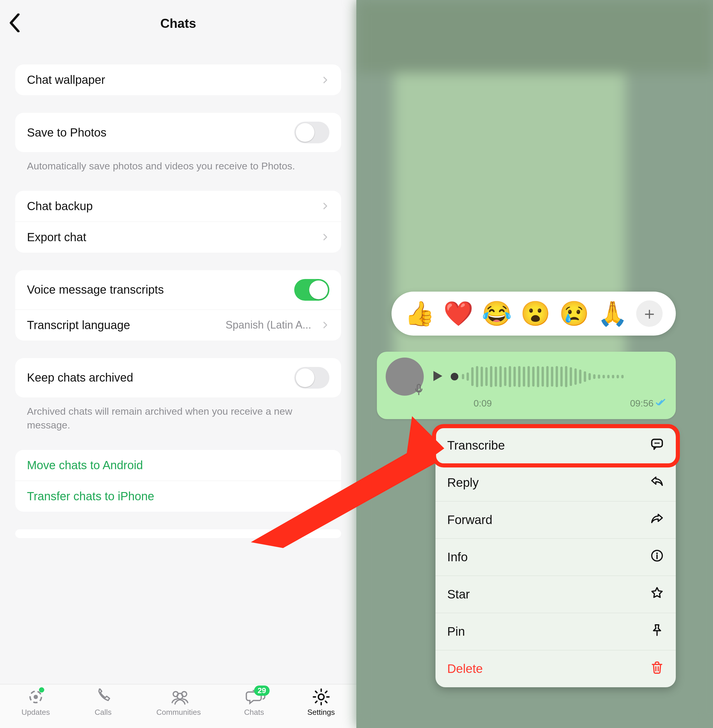 The height and width of the screenshot is (728, 713). Describe the element at coordinates (657, 631) in the screenshot. I see `pin-icon` at that location.